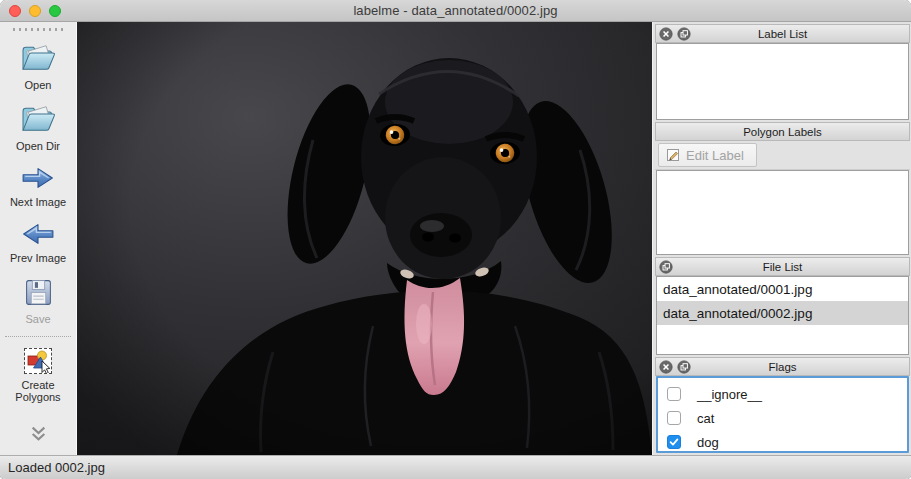 The image size is (911, 479). Describe the element at coordinates (782, 156) in the screenshot. I see `polygon-labels-toolbar: Edit Label` at that location.